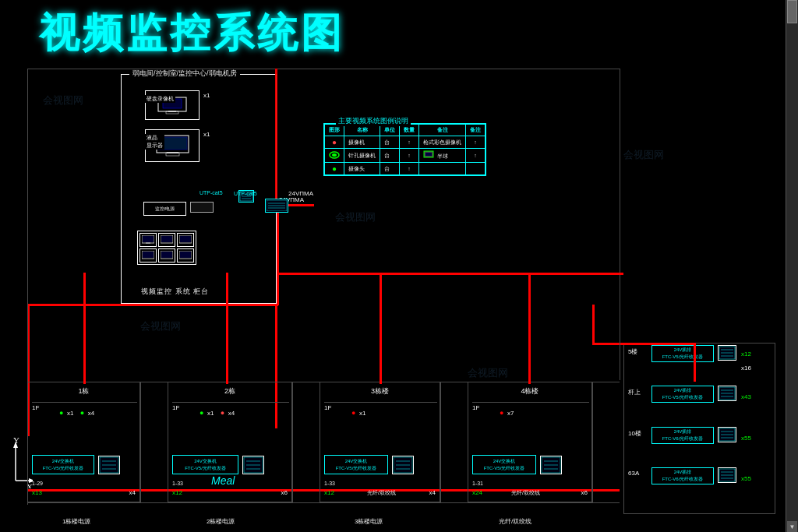 Image resolution: width=798 pixels, height=532 pixels. What do you see at coordinates (443, 169) in the screenshot?
I see `legend-row3-note` at bounding box center [443, 169].